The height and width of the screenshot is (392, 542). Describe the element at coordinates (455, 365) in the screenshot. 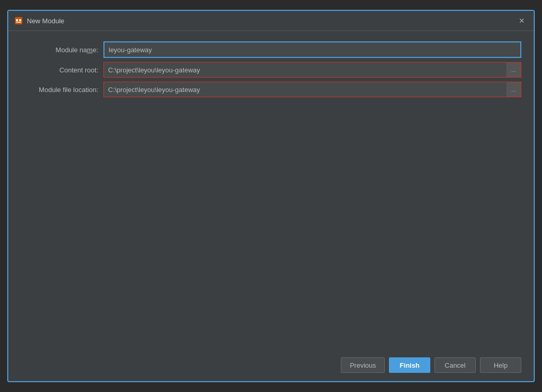

I see `cancel-button: Cancel` at that location.